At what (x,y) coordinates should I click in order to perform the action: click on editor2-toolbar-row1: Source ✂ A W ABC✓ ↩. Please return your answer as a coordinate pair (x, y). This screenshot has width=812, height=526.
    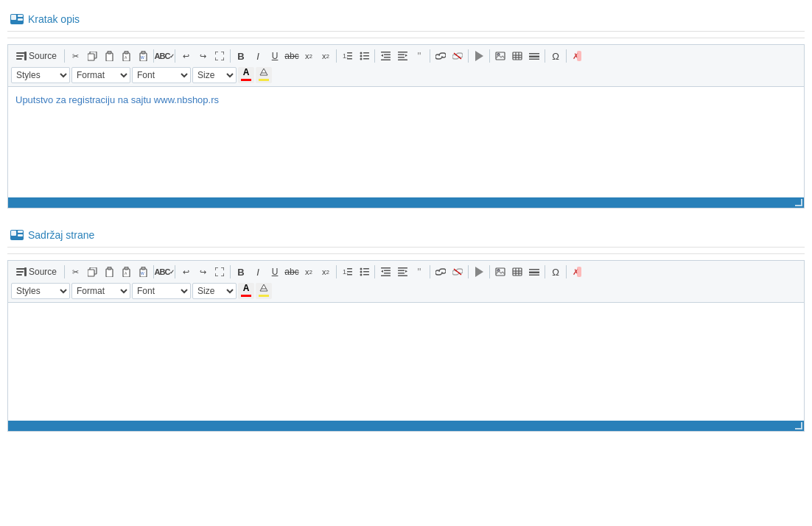
    Looking at the image, I should click on (406, 272).